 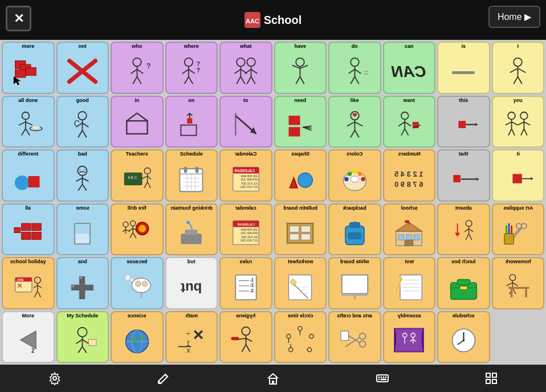 What do you see at coordinates (83, 175) in the screenshot?
I see `cell-bad: bad` at bounding box center [83, 175].